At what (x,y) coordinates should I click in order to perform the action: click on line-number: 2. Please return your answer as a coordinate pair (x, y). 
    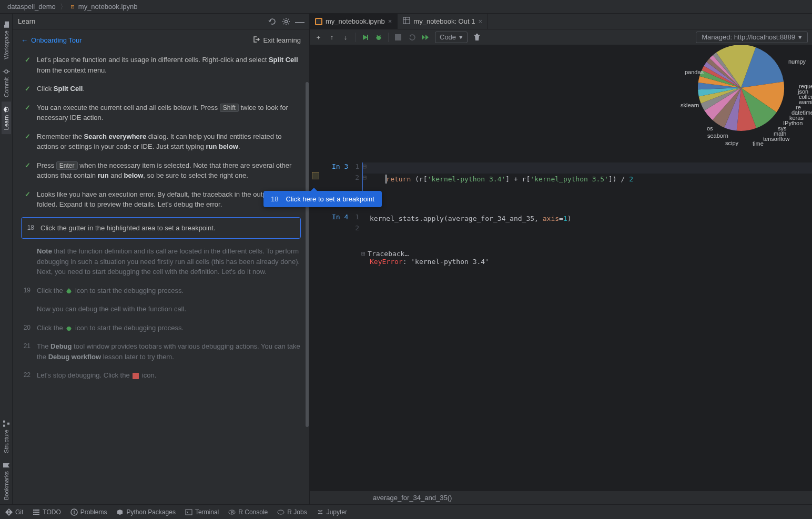
    Looking at the image, I should click on (357, 228).